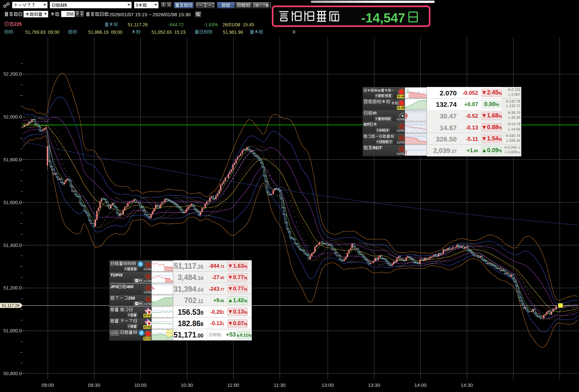 This screenshot has height=392, width=579. What do you see at coordinates (140, 385) in the screenshot?
I see `svg-text: 10:00` at bounding box center [140, 385].